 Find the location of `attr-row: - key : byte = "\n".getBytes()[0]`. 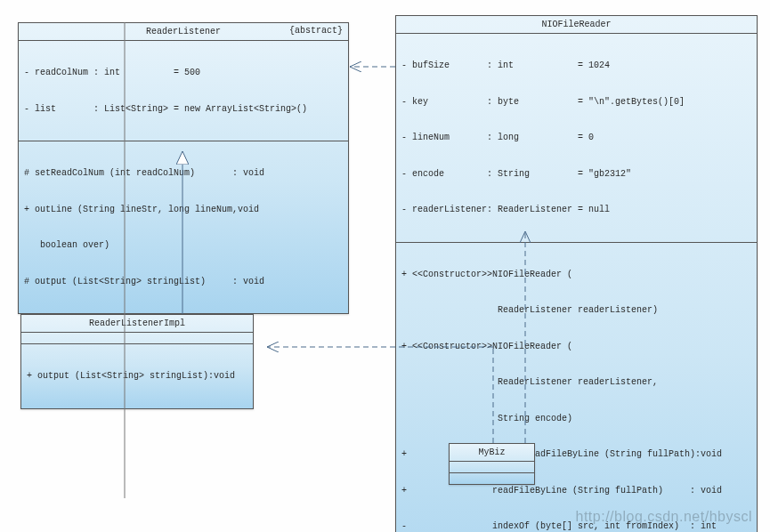

attr-row: - key : byte = "\n".getBytes()[0] is located at coordinates (577, 102).